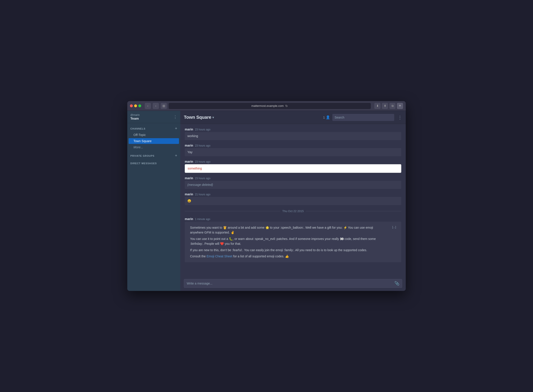  What do you see at coordinates (293, 211) in the screenshot?
I see `date-divider-text: Thu Oct 22 2015` at bounding box center [293, 211].